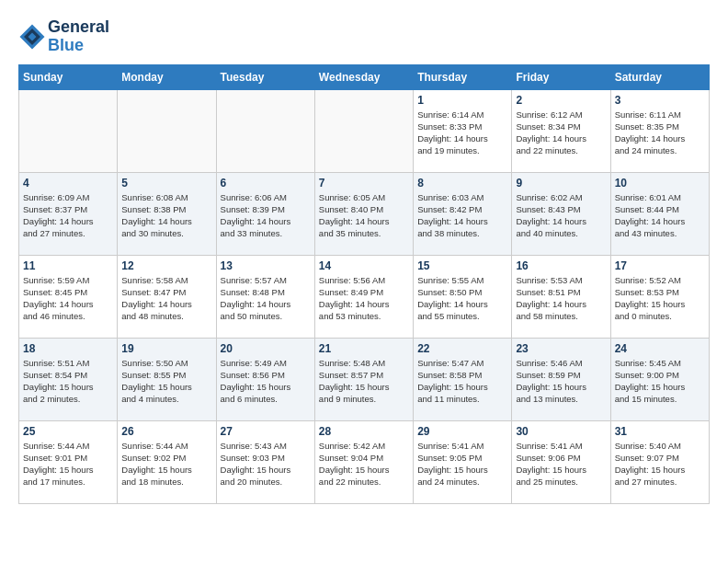  What do you see at coordinates (266, 183) in the screenshot?
I see `day-number: 6` at bounding box center [266, 183].